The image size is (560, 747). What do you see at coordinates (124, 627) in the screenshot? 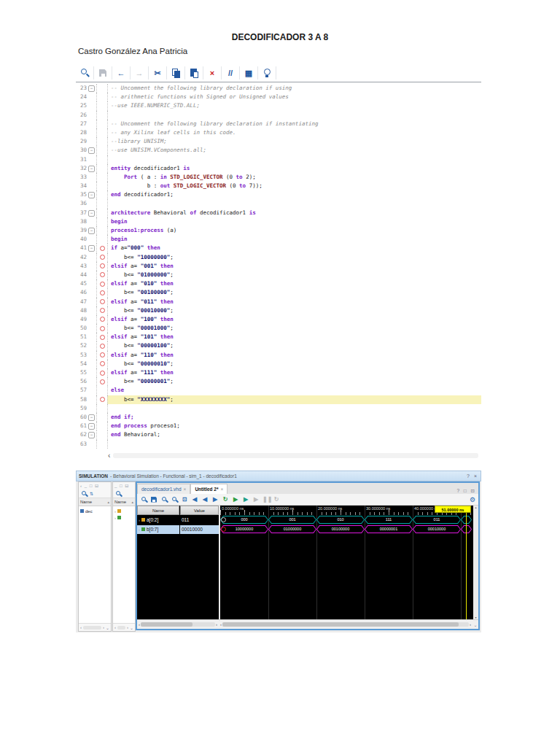
I see `objects-scrollbar: ‹ › ⌄` at bounding box center [124, 627].